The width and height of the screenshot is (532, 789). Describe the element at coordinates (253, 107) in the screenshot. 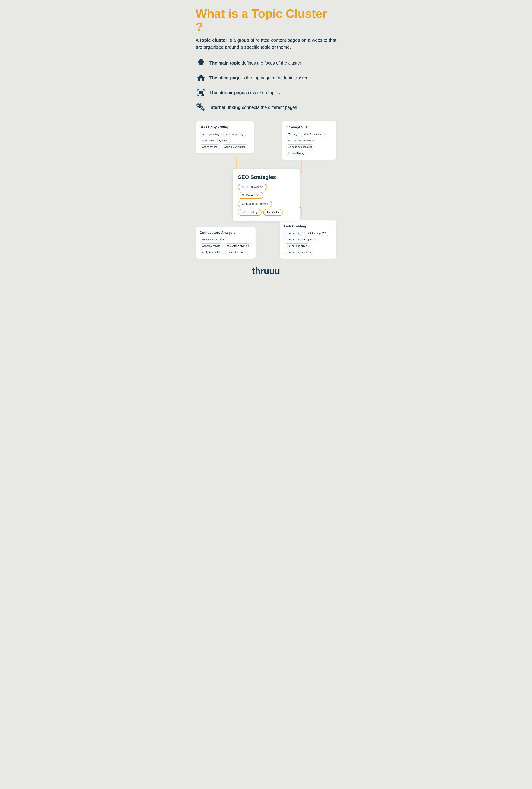

I see `feature-internal-linking-text: Internal linking connects the different …` at that location.